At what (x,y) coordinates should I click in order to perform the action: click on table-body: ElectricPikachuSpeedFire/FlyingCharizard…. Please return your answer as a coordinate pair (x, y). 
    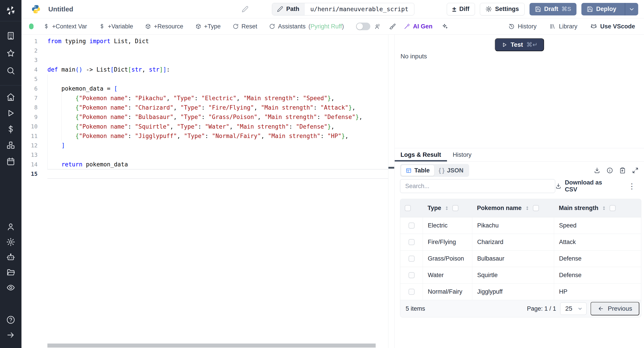
    Looking at the image, I should click on (520, 259).